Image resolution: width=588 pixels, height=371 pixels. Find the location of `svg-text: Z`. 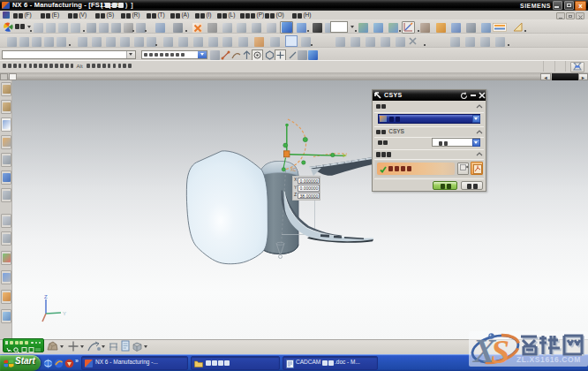

svg-text: Z is located at coordinates (46, 297).